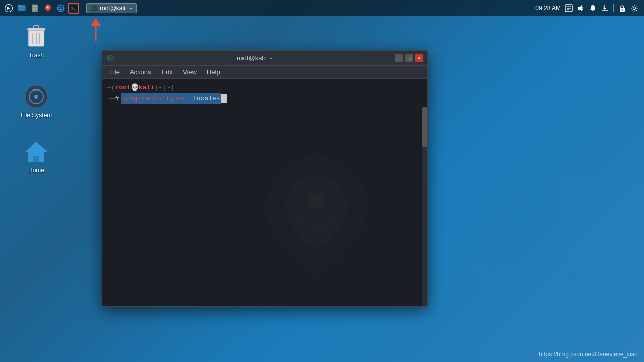 The width and height of the screenshot is (644, 362). What do you see at coordinates (425, 207) in the screenshot?
I see `terminal-scrollbar` at bounding box center [425, 207].